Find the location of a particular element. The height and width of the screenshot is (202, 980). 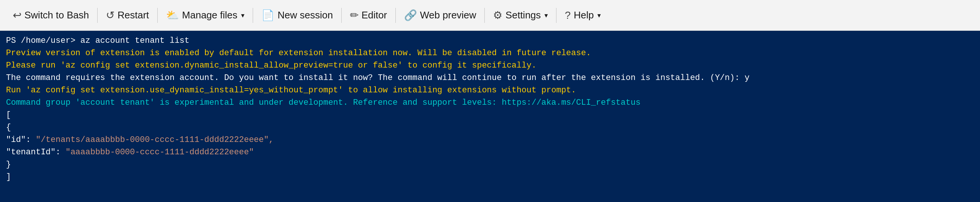

terminal-line-3: The command requires the extension accou… is located at coordinates (490, 78).